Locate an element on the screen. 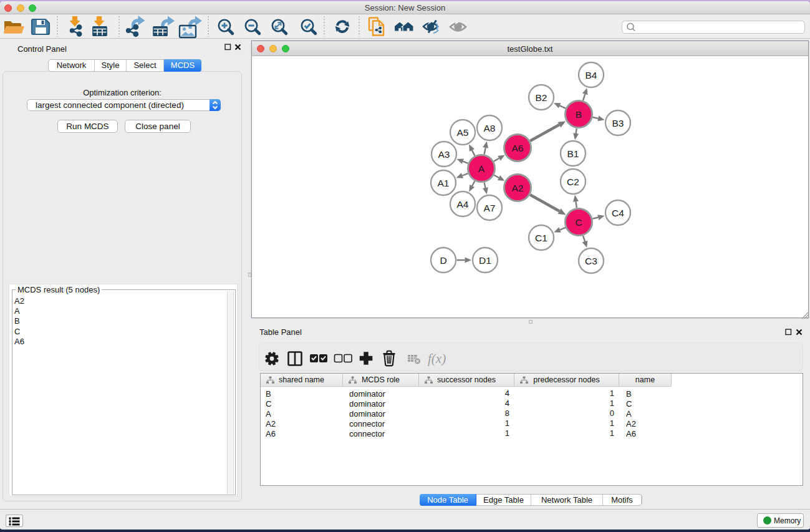  svg-text: B3 is located at coordinates (619, 123).